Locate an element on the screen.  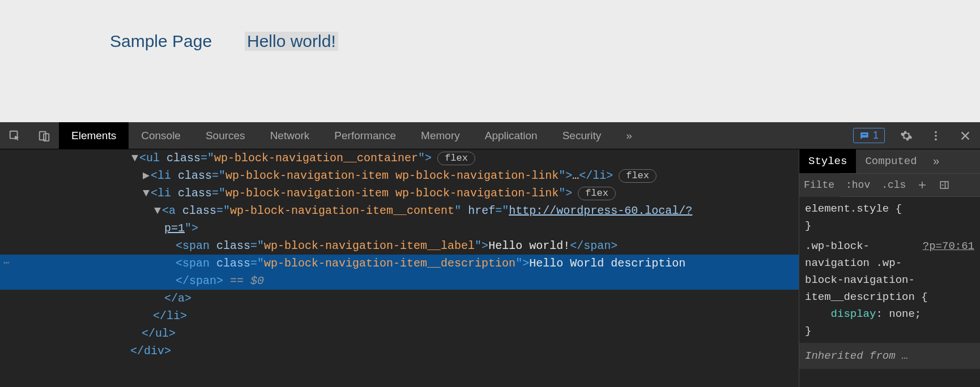
styles-filter-bar: :hov .cls is located at coordinates (889, 185).